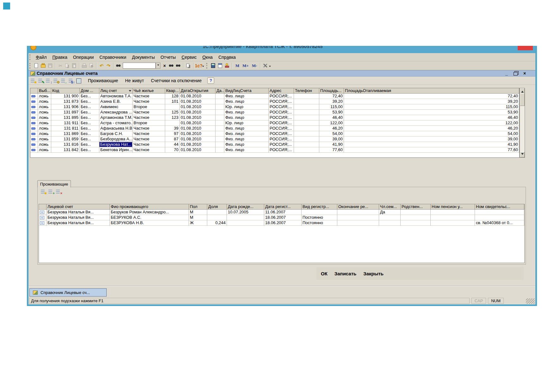 The height and width of the screenshot is (392, 555). Describe the element at coordinates (246, 107) in the screenshot. I see `cell: Юр. лицо` at that location.